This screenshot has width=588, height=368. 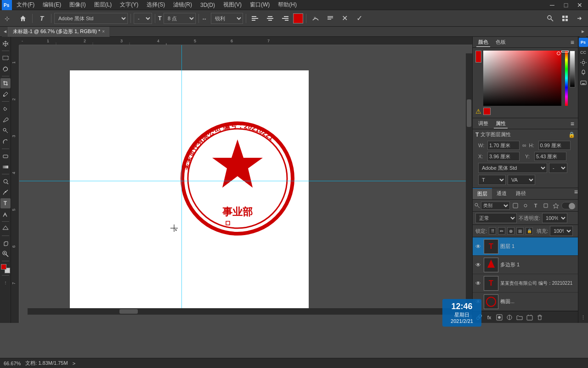 What do you see at coordinates (479, 57) in the screenshot?
I see `foreground-color-box` at bounding box center [479, 57].